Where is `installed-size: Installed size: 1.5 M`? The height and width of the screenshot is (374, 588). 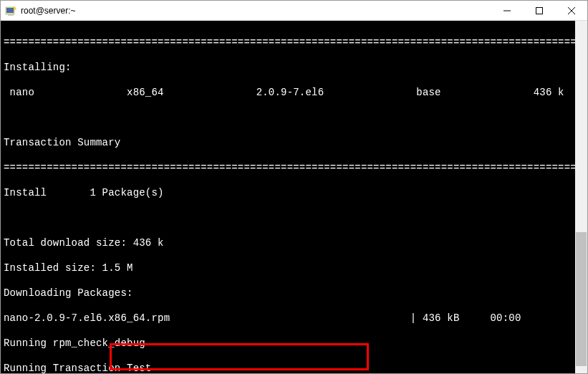
installed-size: Installed size: 1.5 M is located at coordinates (295, 269).